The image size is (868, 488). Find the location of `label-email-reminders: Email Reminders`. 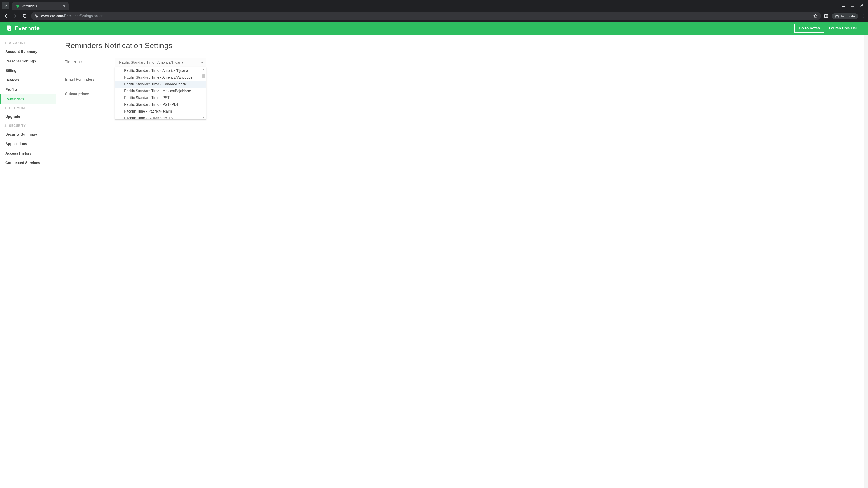

label-email-reminders: Email Reminders is located at coordinates (90, 79).